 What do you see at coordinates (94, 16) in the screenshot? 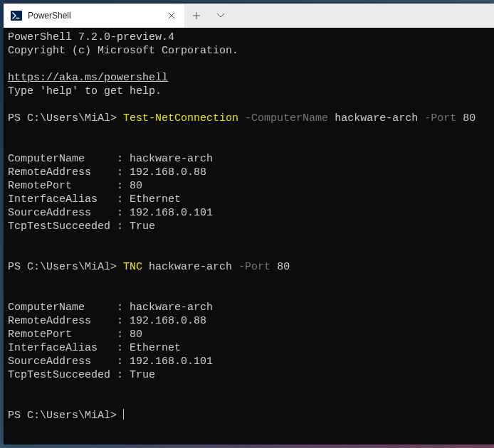
I see `tab-powershell: PowerShell` at bounding box center [94, 16].